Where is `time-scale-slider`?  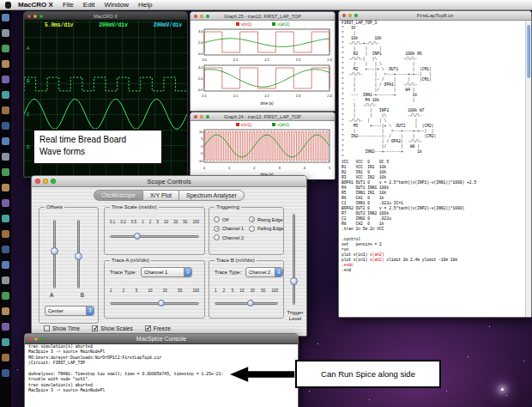
time-scale-slider is located at coordinates (154, 236).